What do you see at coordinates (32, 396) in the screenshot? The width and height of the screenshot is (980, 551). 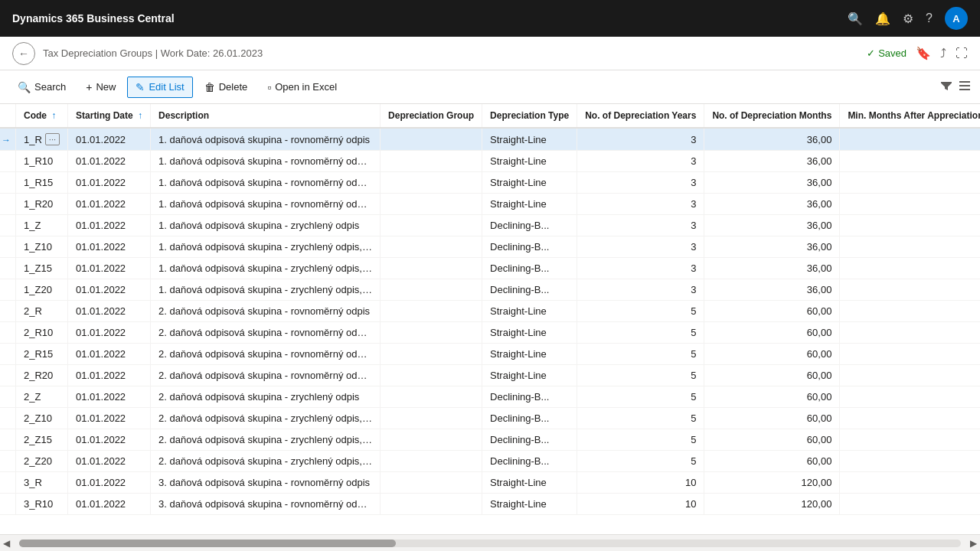 I see `code-value: 2_Z` at bounding box center [32, 396].